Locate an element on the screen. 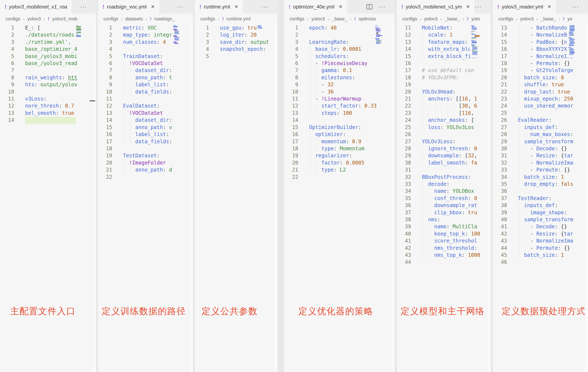 The image size is (588, 372). code-line: 14 dataset_dir: is located at coordinates (146, 120).